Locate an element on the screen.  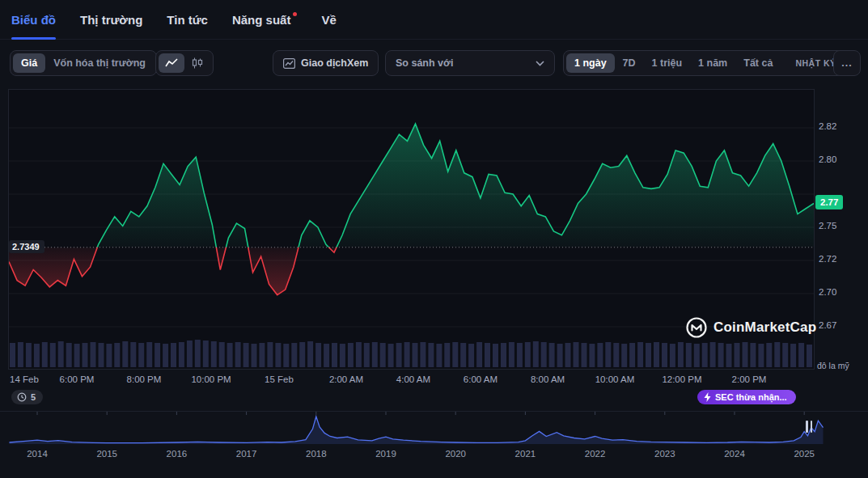
baseline-price-label: 2.7349 is located at coordinates (27, 247).